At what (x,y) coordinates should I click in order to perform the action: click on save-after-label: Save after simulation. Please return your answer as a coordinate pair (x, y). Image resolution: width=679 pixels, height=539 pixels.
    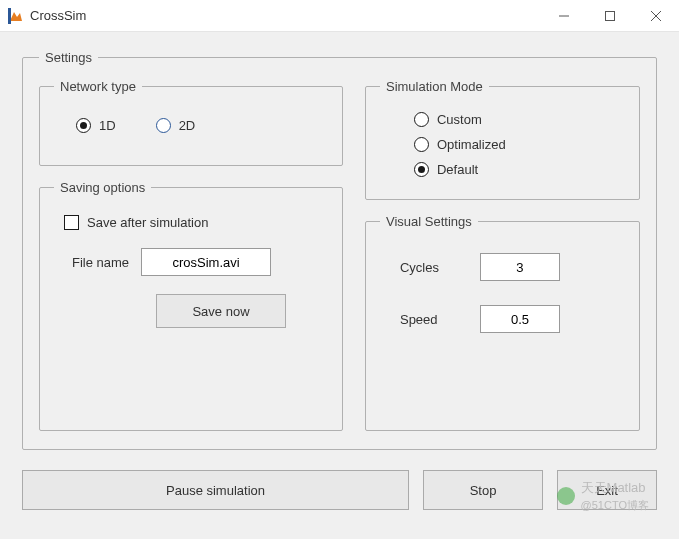
    Looking at the image, I should click on (148, 222).